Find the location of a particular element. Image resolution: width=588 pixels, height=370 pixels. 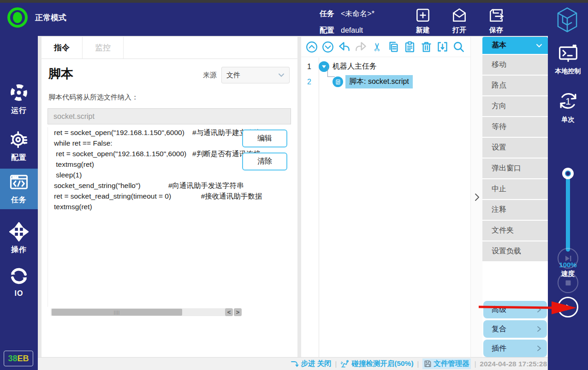

open-task-button: 打开 is located at coordinates (459, 20).